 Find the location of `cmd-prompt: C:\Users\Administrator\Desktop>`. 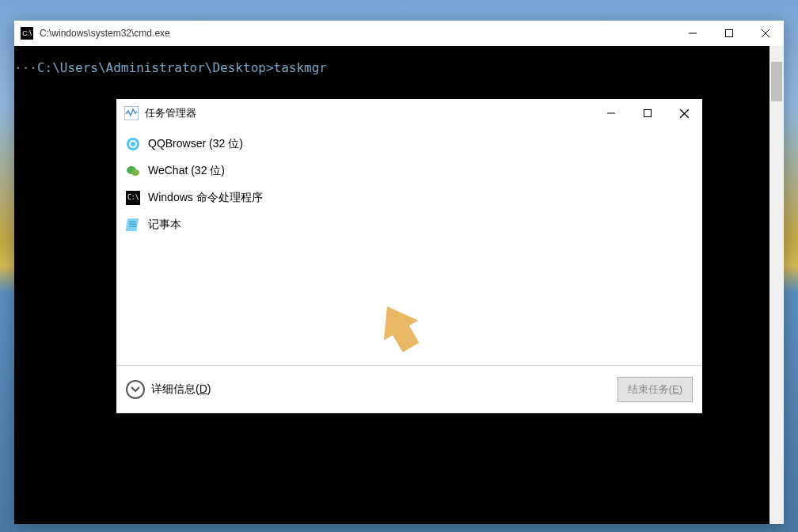

cmd-prompt: C:\Users\Administrator\Desktop> is located at coordinates (155, 68).